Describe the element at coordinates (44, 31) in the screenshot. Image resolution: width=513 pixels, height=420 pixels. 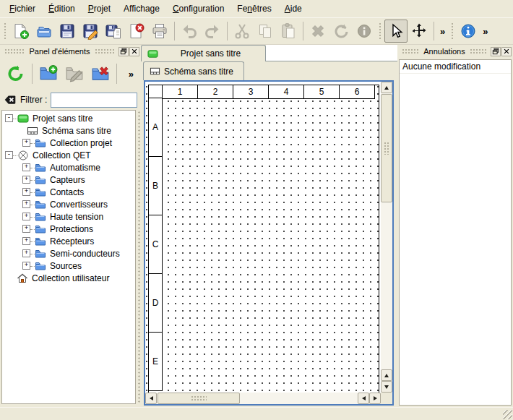
I see `open-document-button` at that location.